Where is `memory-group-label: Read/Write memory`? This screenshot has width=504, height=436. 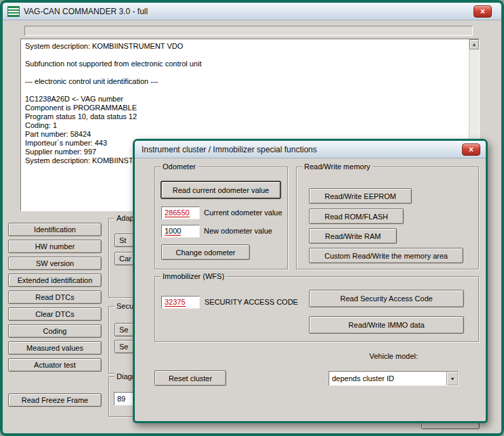
memory-group-label: Read/Write memory is located at coordinates (337, 167).